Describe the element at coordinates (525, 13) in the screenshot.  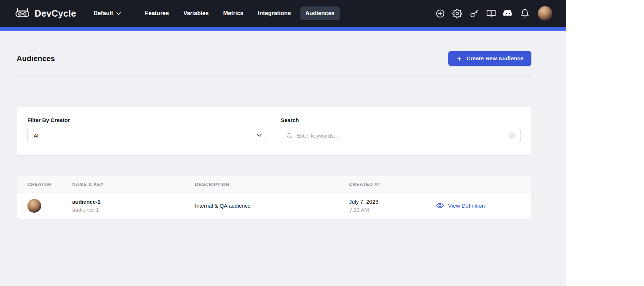
I see `notifications-bell-icon` at that location.